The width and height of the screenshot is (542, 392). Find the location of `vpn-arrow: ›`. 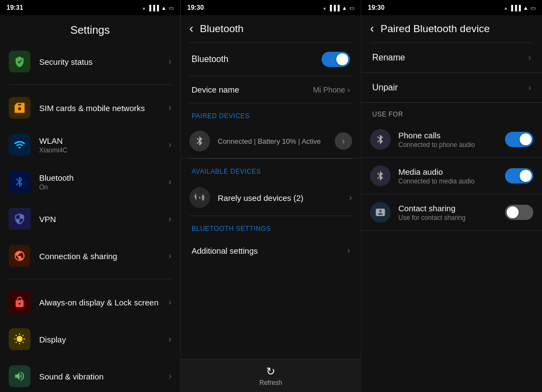

vpn-arrow: › is located at coordinates (170, 219).